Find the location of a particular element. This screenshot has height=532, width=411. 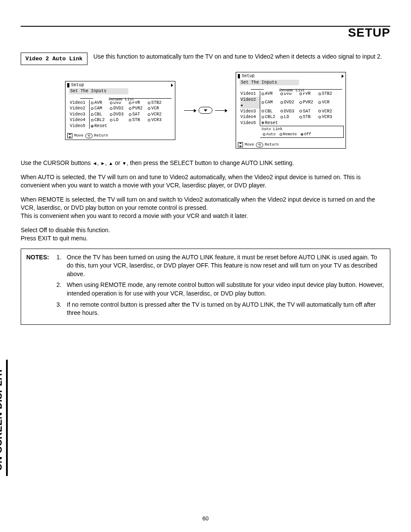

video2-highlighted: Video2 ◄ is located at coordinates (250, 103).